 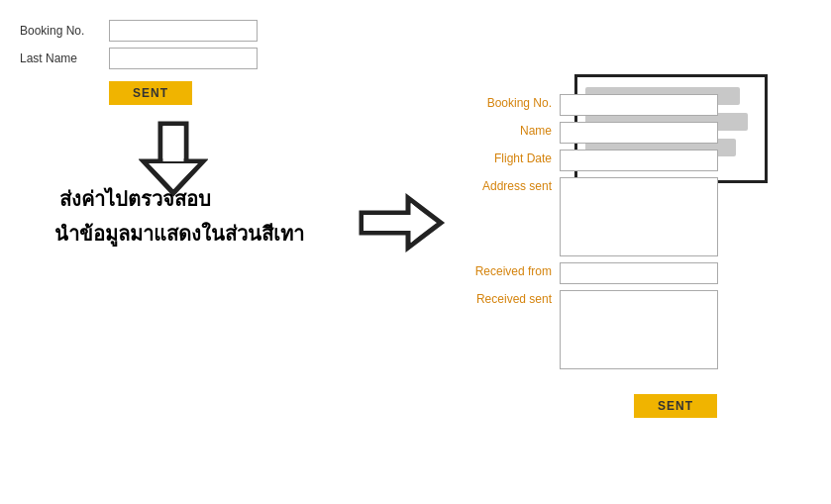 What do you see at coordinates (510, 270) in the screenshot?
I see `right-receivedfrom-label: Received from` at bounding box center [510, 270].